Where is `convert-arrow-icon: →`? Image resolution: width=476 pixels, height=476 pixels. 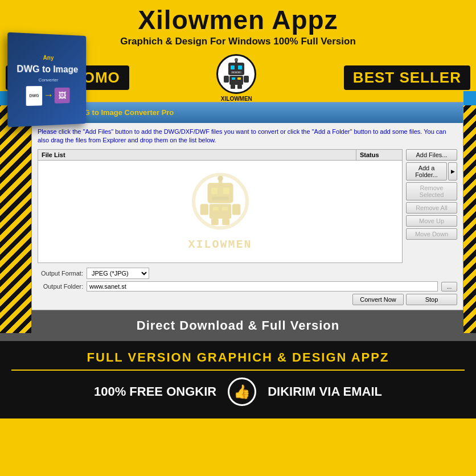
convert-arrow-icon: → is located at coordinates (48, 96).